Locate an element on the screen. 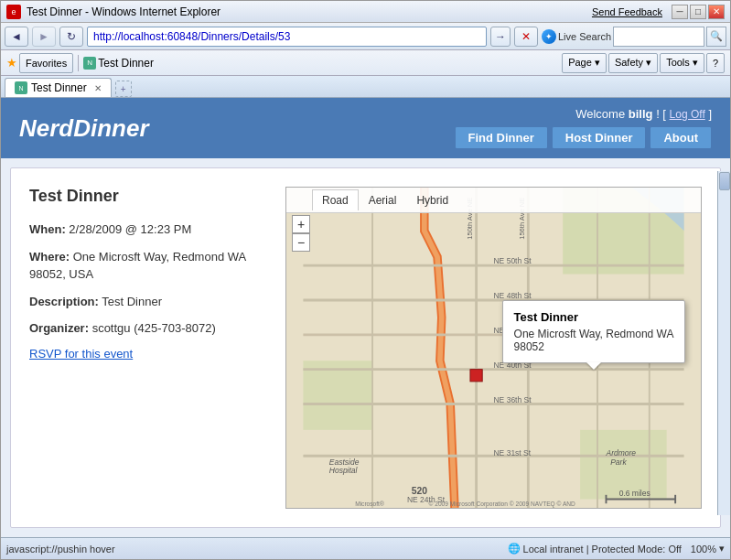  zoom-out-button: − is located at coordinates (301, 242).